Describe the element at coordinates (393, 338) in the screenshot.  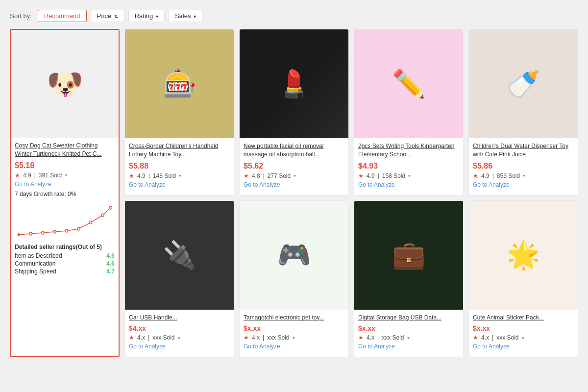
I see `sold-count-8: xxx Sold` at that location.